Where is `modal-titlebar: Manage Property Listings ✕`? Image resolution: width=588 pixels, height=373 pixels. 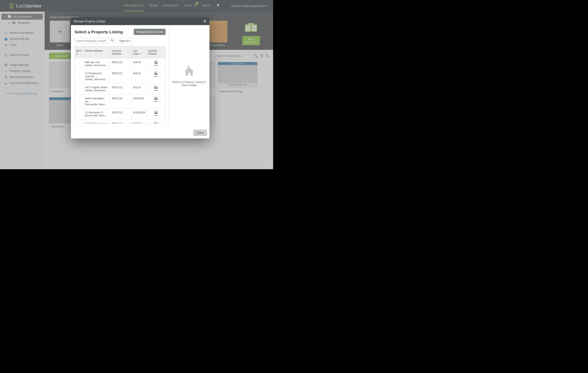 modal-titlebar: Manage Property Listings ✕ is located at coordinates (140, 22).